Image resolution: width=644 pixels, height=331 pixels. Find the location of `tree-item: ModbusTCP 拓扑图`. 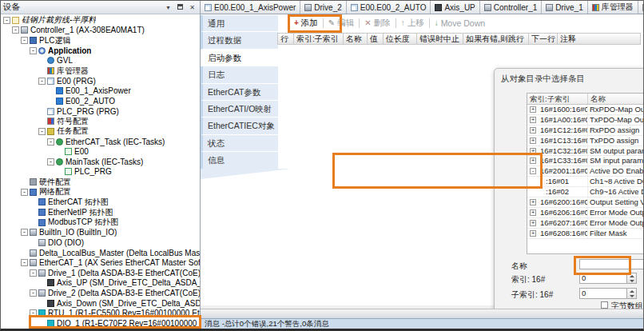

tree-item: ModbusTCP 拓扑图 is located at coordinates (101, 222).